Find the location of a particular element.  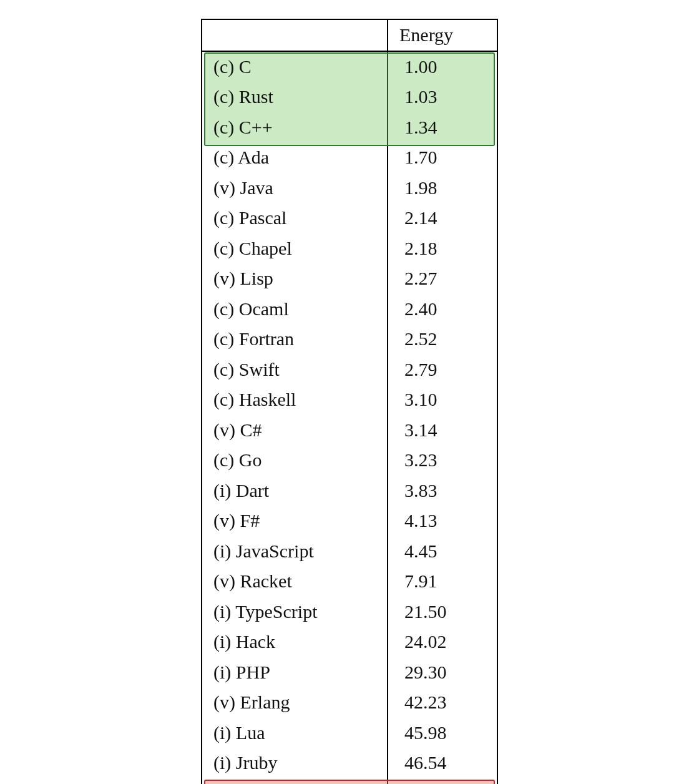

table-row: (i) PHP29.30 is located at coordinates (350, 673).